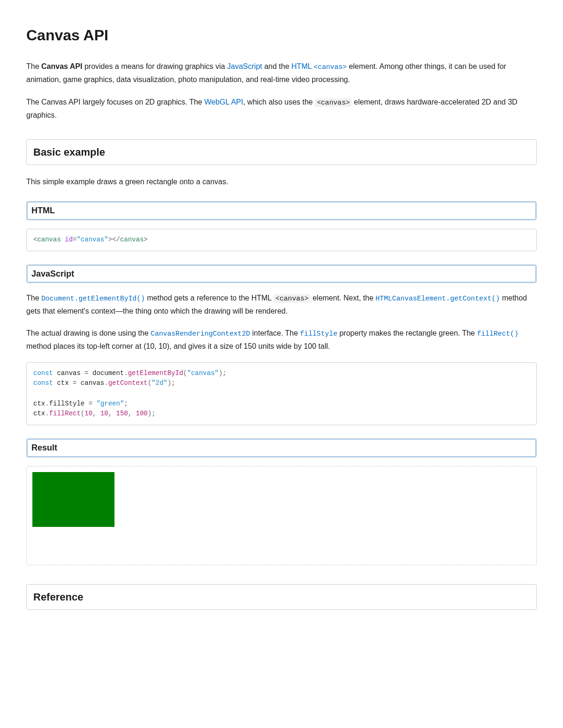 This screenshot has width=563, height=728. What do you see at coordinates (160, 383) in the screenshot?
I see `code-token: 2d` at bounding box center [160, 383].